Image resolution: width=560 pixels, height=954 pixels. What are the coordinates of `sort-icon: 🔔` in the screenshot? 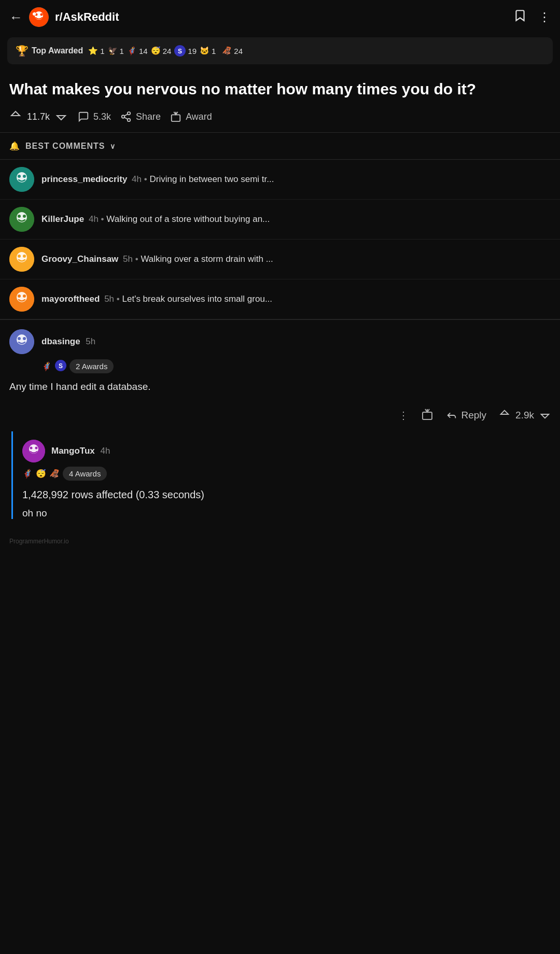 It's located at (15, 146).